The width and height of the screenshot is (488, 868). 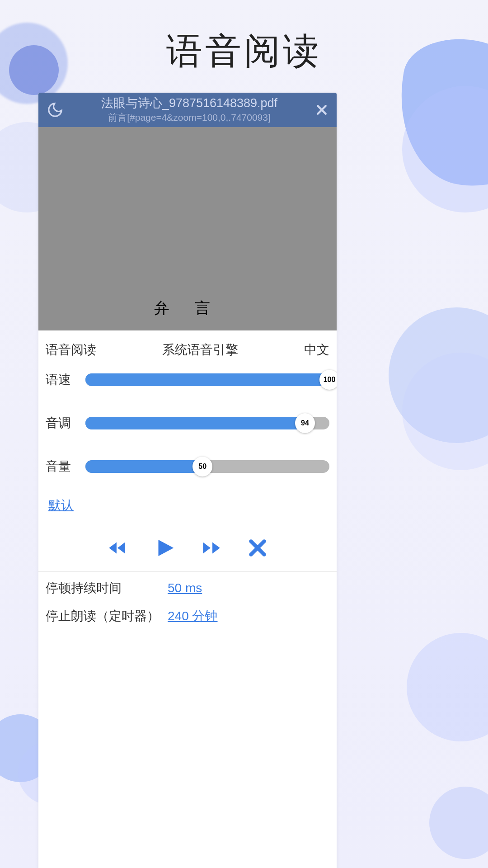 I want to click on file-subtitle: 前言[#page=4&zoom=100,0,.7470093], so click(x=189, y=118).